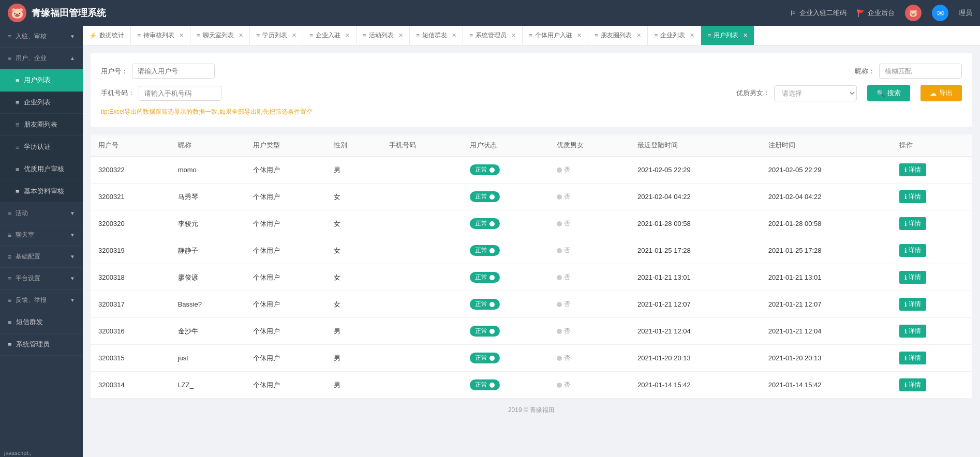 Image resolution: width=980 pixels, height=457 pixels. I want to click on sidebar-section-platform-settings: ≡ 平台设置 ▼, so click(41, 279).